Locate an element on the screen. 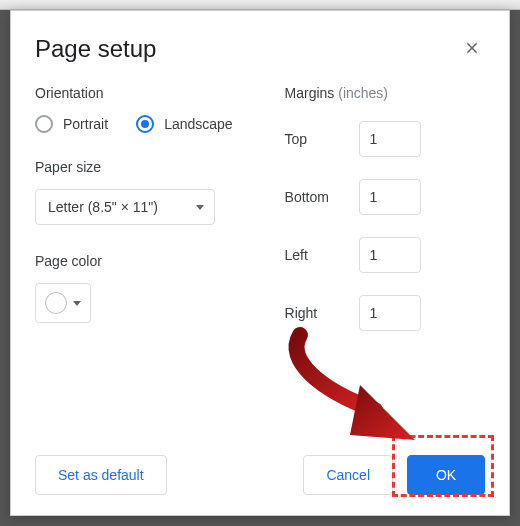 The width and height of the screenshot is (520, 526). radio-label: Landscape is located at coordinates (198, 124).